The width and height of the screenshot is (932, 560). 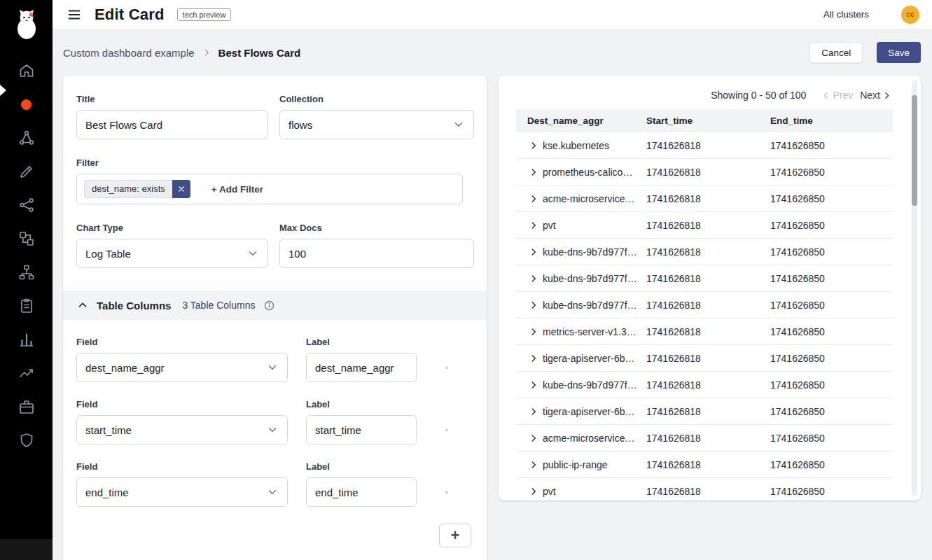 What do you see at coordinates (377, 253) in the screenshot?
I see `max-docs-input` at bounding box center [377, 253].